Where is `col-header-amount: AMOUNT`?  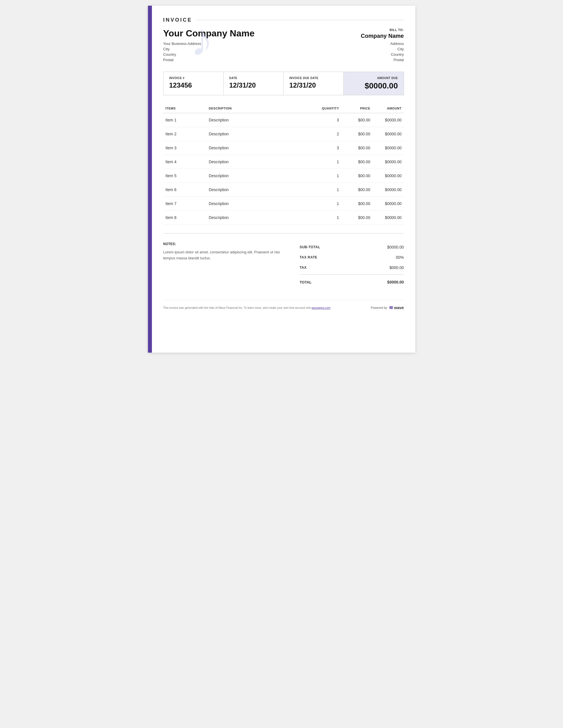 col-header-amount: AMOUNT is located at coordinates (388, 109).